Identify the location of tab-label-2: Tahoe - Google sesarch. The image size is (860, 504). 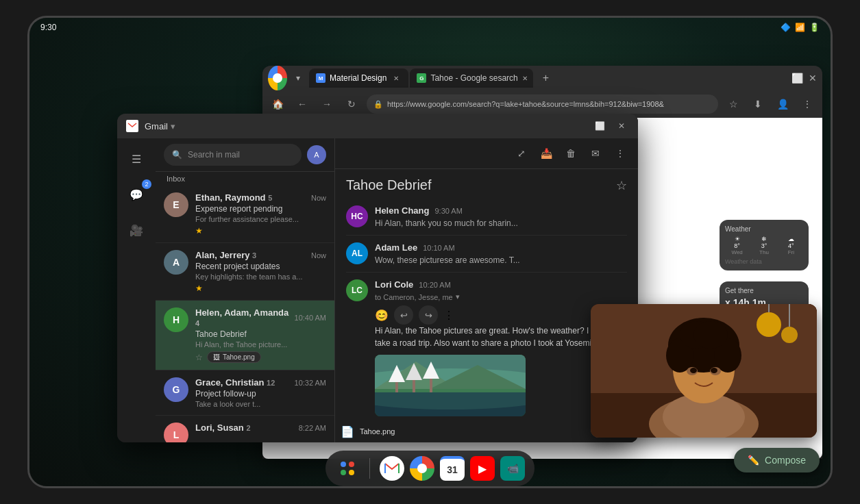
(474, 78).